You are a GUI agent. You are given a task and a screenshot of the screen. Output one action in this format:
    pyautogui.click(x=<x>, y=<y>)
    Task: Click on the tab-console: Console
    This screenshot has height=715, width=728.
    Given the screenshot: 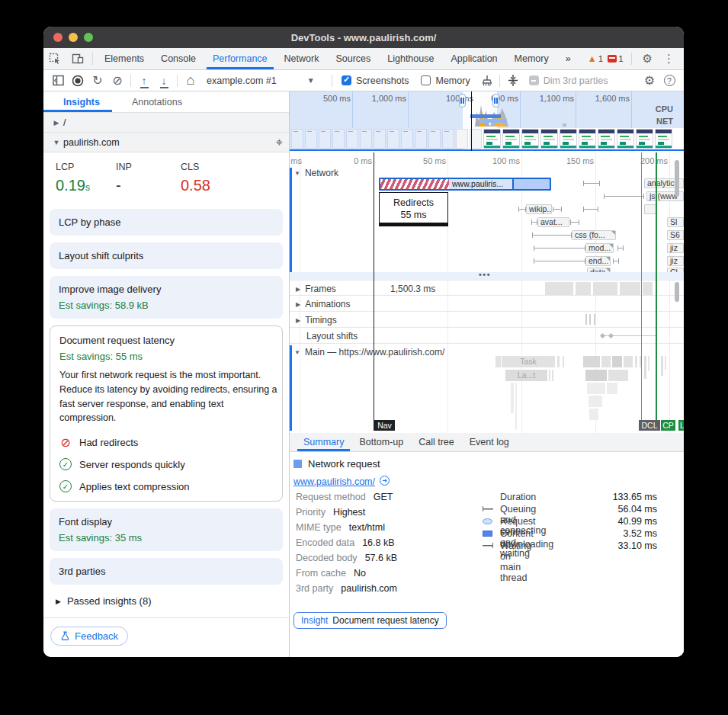 What is the action you would take?
    pyautogui.click(x=178, y=59)
    